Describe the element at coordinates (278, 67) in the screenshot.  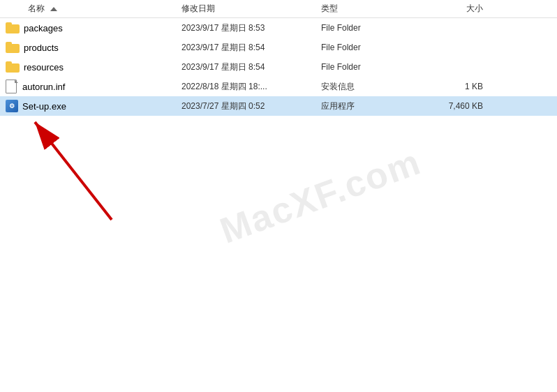
I see `table-row: resources 2023/9/17 星期日 8:54 File Folder` at that location.